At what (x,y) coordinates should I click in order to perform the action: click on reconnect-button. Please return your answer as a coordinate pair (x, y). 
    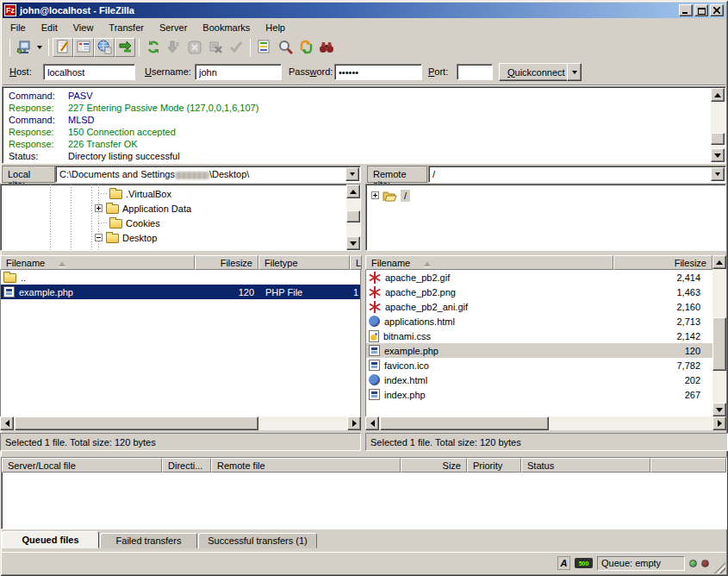
    Looking at the image, I should click on (236, 47).